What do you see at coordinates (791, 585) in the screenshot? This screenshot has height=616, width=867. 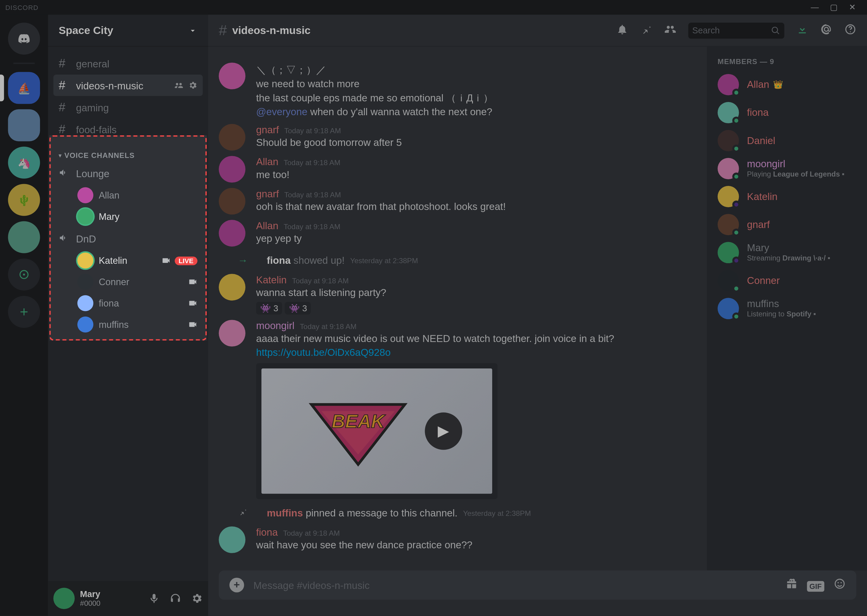 I see `gift-icon` at bounding box center [791, 585].